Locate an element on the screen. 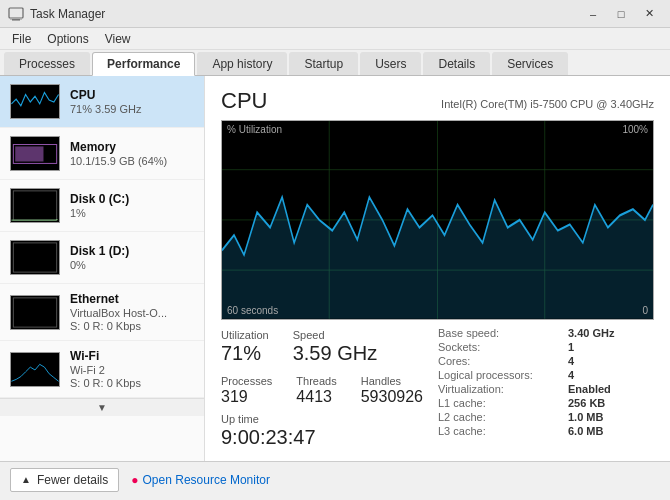 The image size is (670, 500). info-label-l2: L2 cache: is located at coordinates (499, 417).